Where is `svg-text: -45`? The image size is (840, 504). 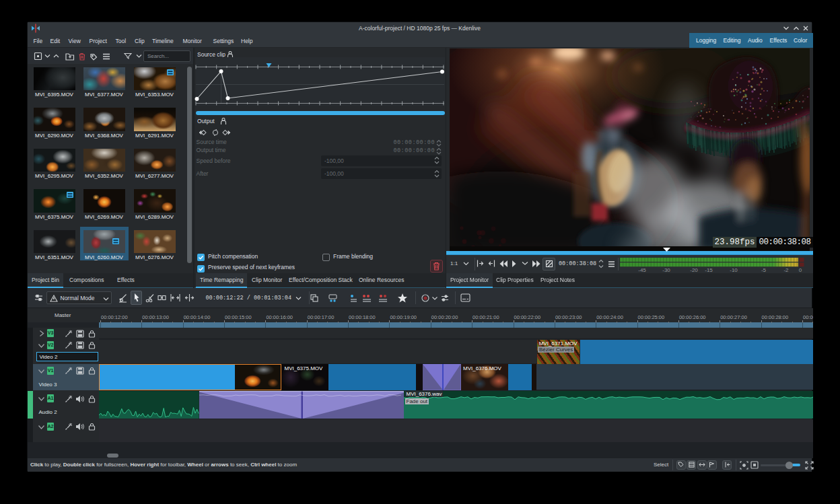
svg-text: -45 is located at coordinates (642, 270).